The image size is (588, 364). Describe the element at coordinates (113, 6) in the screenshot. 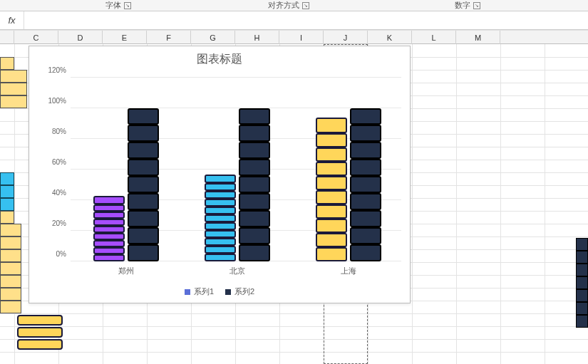

I see `ribbon-group-font-label: 字体` at that location.